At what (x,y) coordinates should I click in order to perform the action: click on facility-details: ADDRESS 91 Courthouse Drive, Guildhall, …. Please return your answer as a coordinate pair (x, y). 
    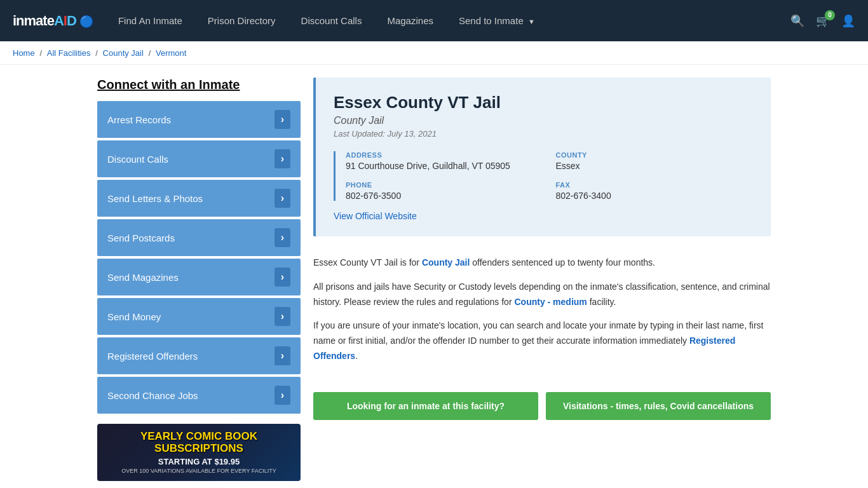
    Looking at the image, I should click on (543, 176).